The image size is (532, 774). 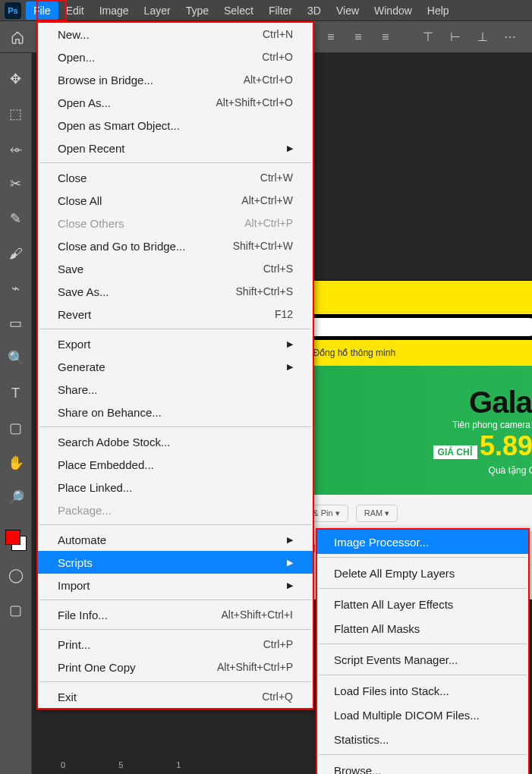 What do you see at coordinates (175, 314) in the screenshot?
I see `file-menu-item: RevertF12` at bounding box center [175, 314].